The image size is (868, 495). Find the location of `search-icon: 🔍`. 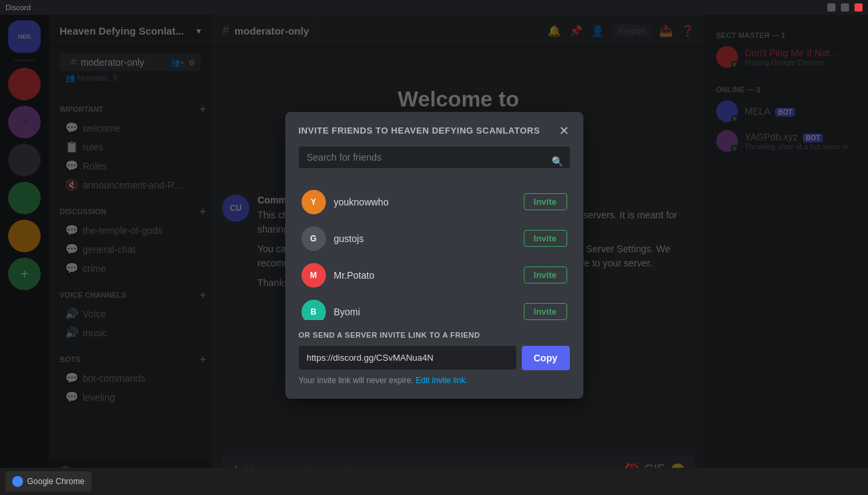

search-icon: 🔍 is located at coordinates (557, 161).